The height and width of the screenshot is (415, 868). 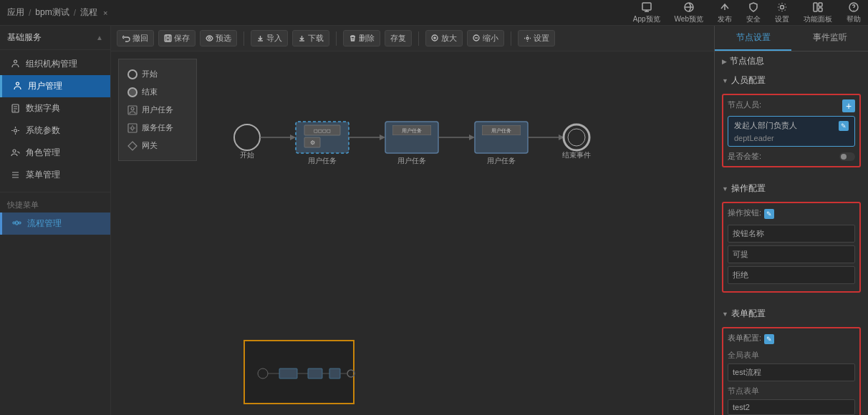 What do you see at coordinates (132, 146) in the screenshot?
I see `gateway-icon` at bounding box center [132, 146].